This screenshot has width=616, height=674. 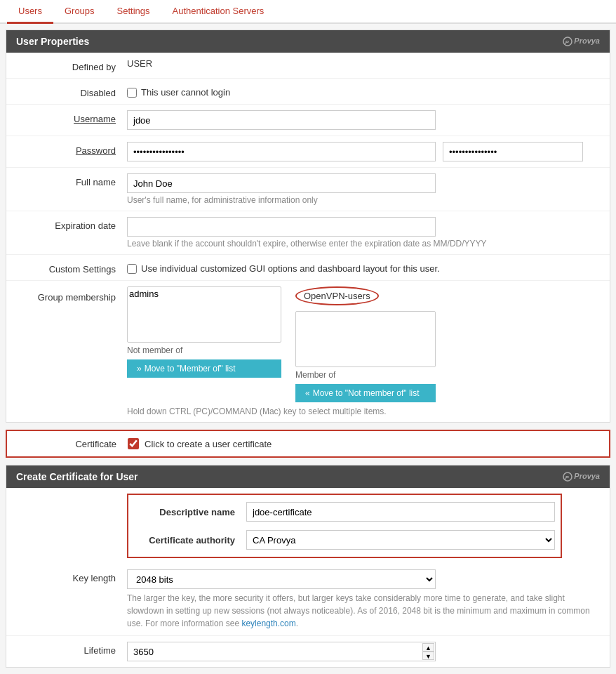 I want to click on not-member-option-admins: admins, so click(x=204, y=294).